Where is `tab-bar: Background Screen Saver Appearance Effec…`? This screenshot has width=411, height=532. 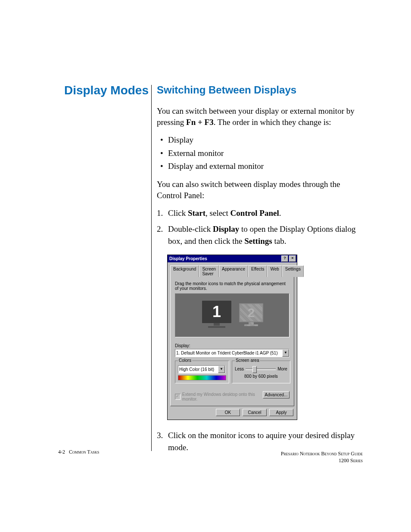
tab-bar: Background Screen Saver Appearance Effec… is located at coordinates (232, 270).